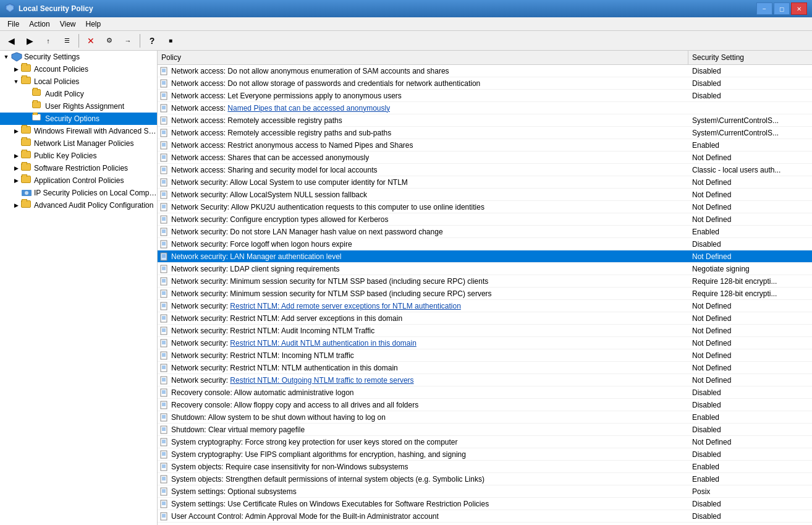 The height and width of the screenshot is (525, 812). I want to click on list-row: Network access: Do not allow anonymous e…, so click(484, 71).